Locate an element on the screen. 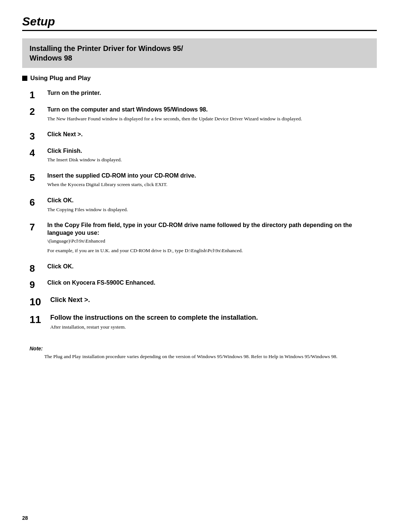 This screenshot has height=532, width=399. step-main-text-4: Click Finish. is located at coordinates (212, 151).